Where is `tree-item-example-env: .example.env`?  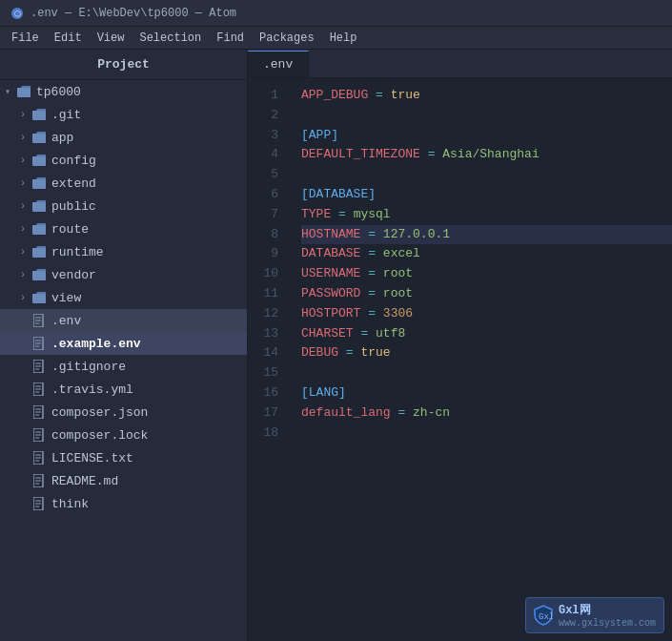 tree-item-example-env: .example.env is located at coordinates (124, 343).